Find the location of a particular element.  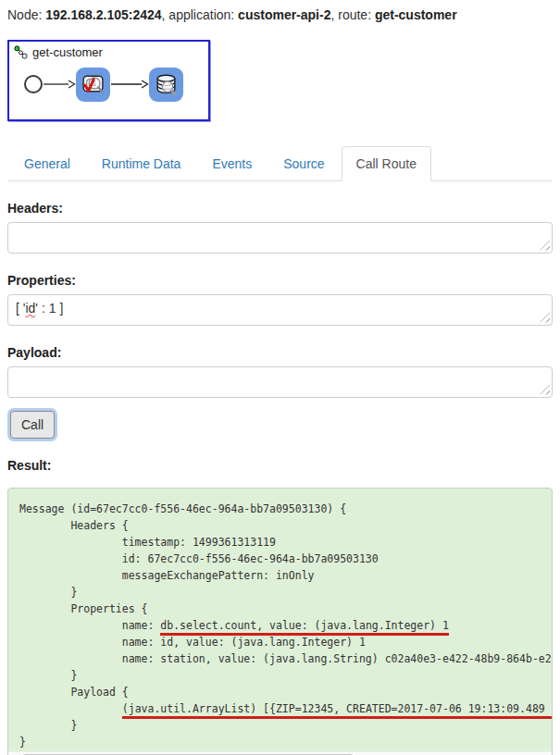

headers-input is located at coordinates (280, 238).